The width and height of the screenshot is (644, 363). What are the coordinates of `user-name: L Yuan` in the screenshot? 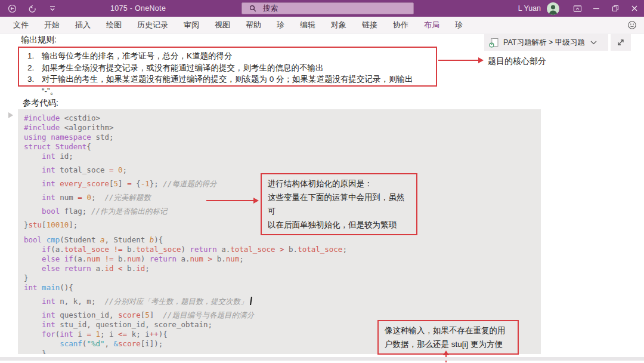 It's located at (530, 8).